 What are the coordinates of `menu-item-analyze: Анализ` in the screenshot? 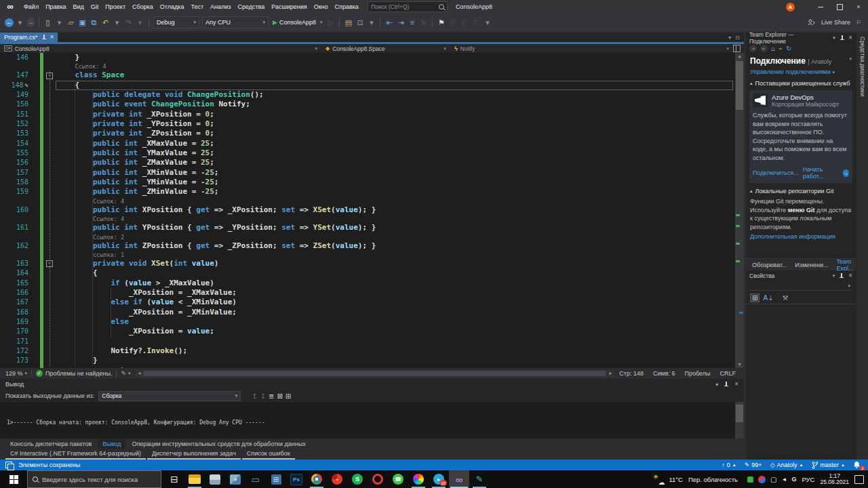 It's located at (220, 7).